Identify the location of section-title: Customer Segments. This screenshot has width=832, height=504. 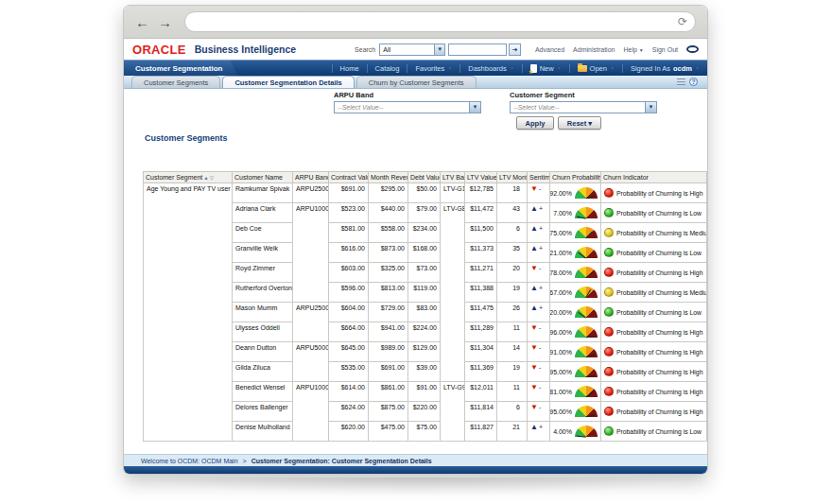
(186, 138).